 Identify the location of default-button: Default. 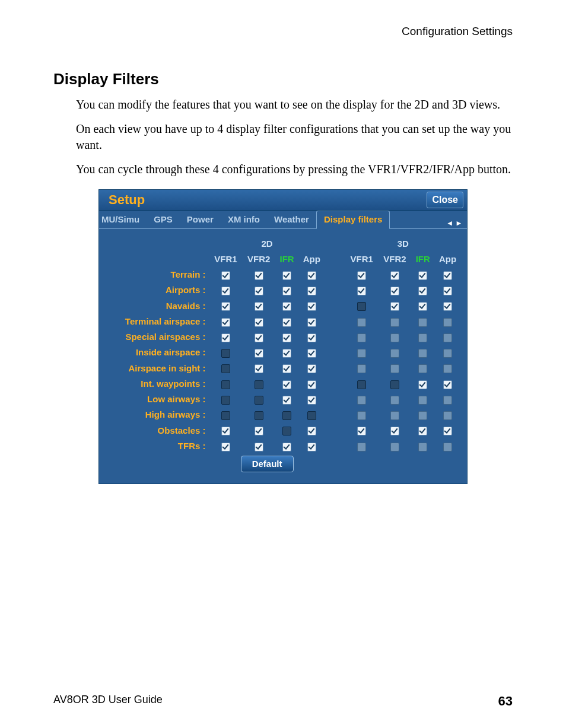
(267, 464).